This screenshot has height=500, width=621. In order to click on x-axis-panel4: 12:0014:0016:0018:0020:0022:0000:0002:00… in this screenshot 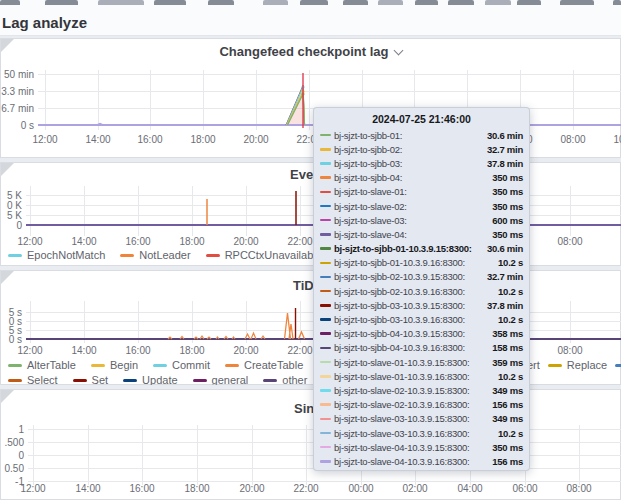, I will do `click(310, 489)`.